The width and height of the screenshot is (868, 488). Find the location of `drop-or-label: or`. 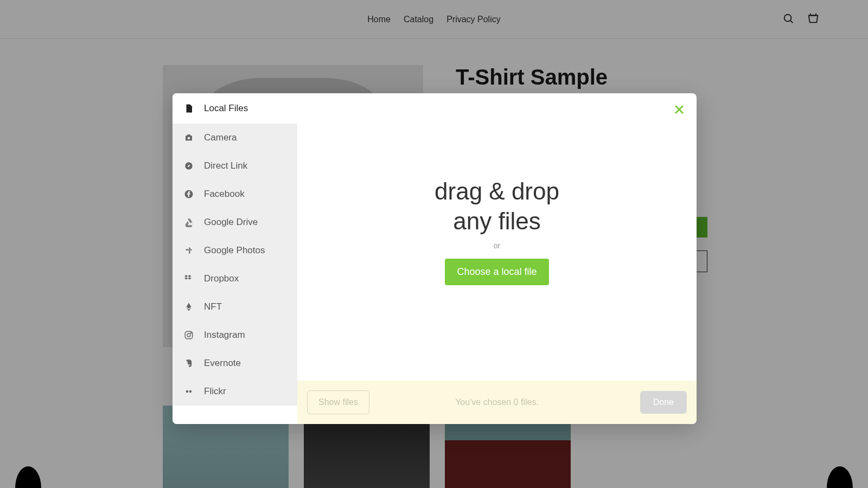

drop-or-label: or is located at coordinates (497, 246).